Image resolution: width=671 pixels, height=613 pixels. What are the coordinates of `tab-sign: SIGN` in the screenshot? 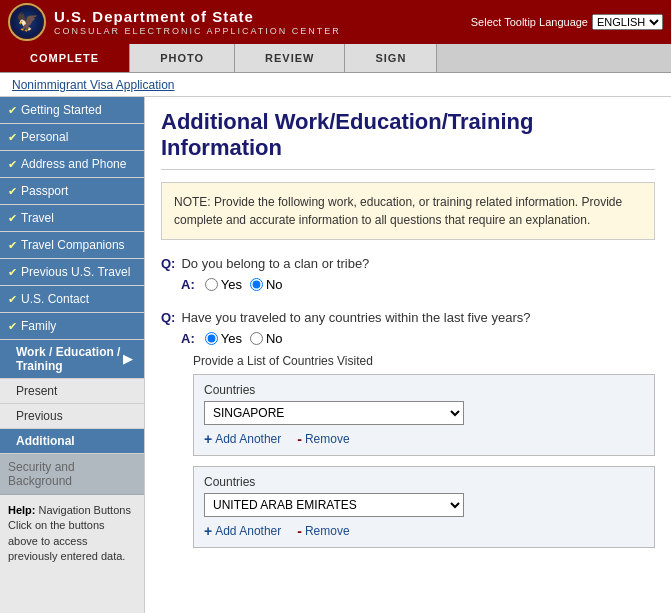 It's located at (391, 58).